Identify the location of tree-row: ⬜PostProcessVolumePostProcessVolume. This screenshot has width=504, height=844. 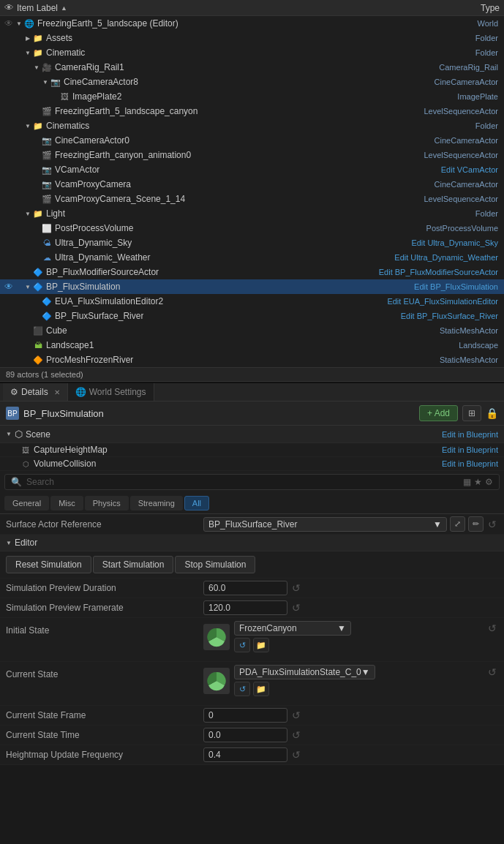
(252, 228).